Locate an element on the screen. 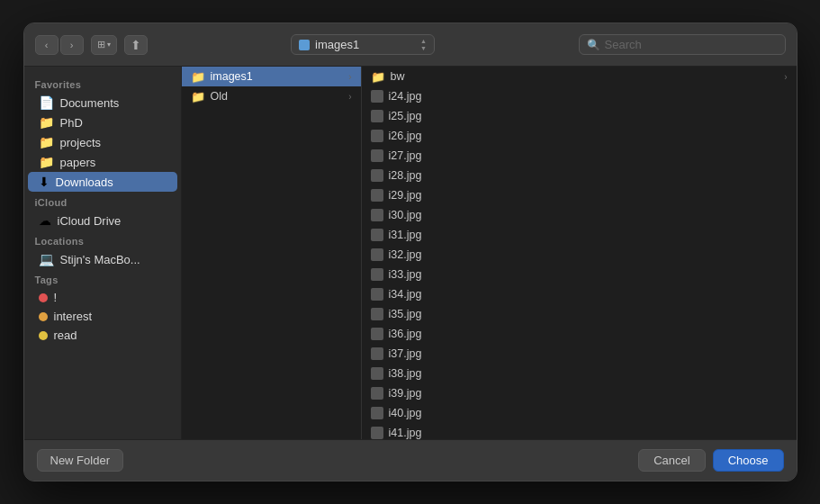 This screenshot has height=504, width=820. sidebar-item-macbook: 💻 Stijn's MacBo... is located at coordinates (103, 259).